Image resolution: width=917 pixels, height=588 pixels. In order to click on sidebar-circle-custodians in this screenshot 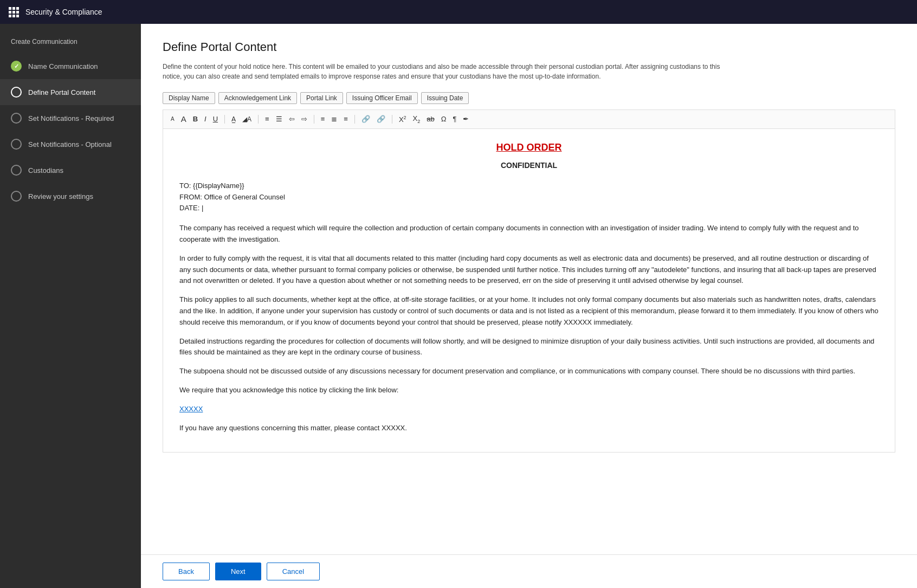, I will do `click(16, 170)`.